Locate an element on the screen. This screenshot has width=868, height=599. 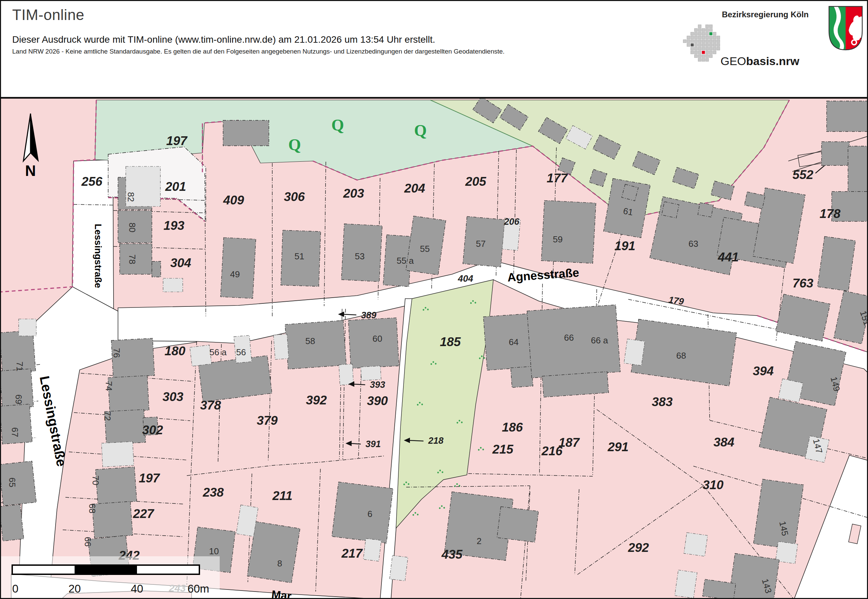
building-number: 69 is located at coordinates (19, 399).